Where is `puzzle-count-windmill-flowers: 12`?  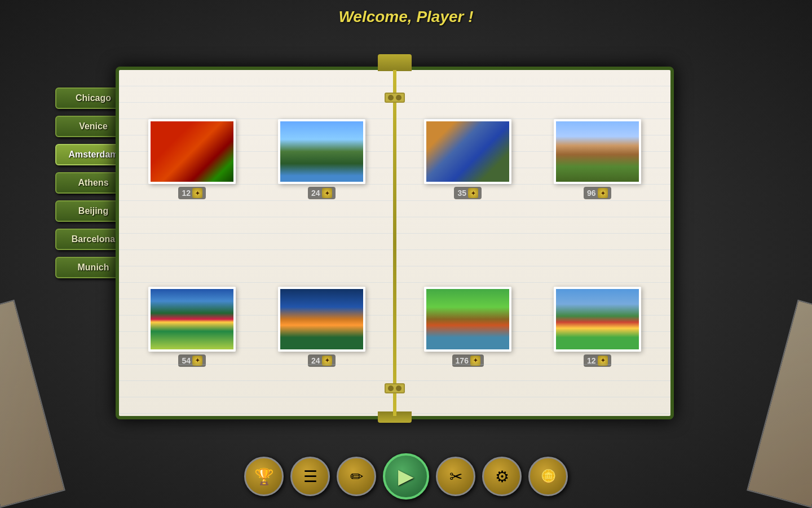 puzzle-count-windmill-flowers: 12 is located at coordinates (592, 361).